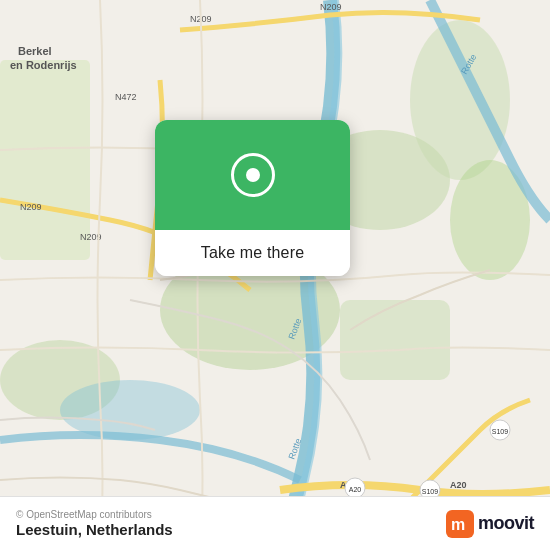 The height and width of the screenshot is (550, 550). What do you see at coordinates (94, 530) in the screenshot?
I see `location-name: Leestuin, Netherlands` at bounding box center [94, 530].